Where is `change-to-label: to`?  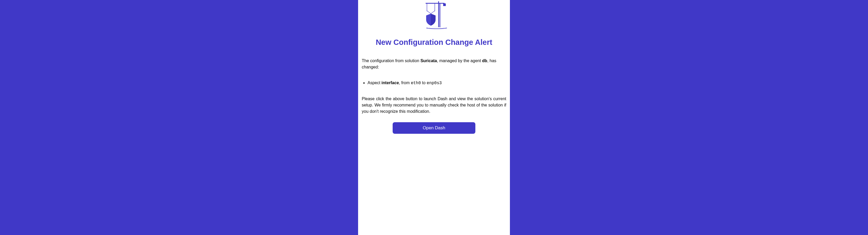
change-to-label: to is located at coordinates (424, 83).